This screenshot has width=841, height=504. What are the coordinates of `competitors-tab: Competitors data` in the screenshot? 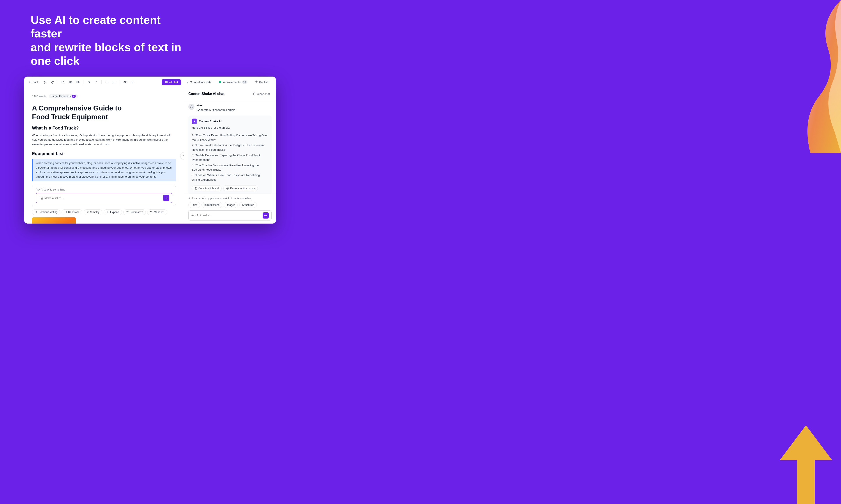 It's located at (199, 82).